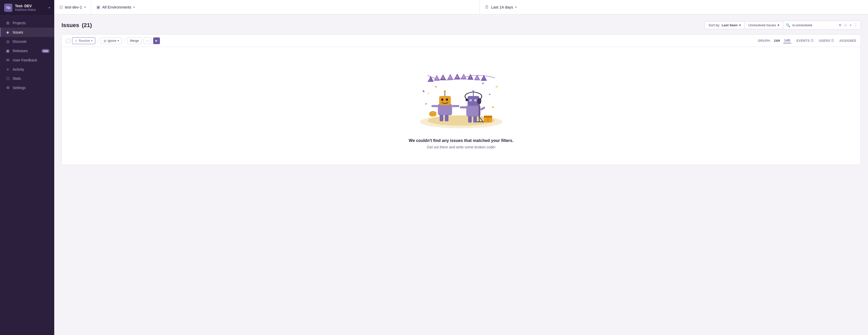  What do you see at coordinates (27, 60) in the screenshot?
I see `sidebar-item-user-feedback: ✉ User Feedback` at bounding box center [27, 60].